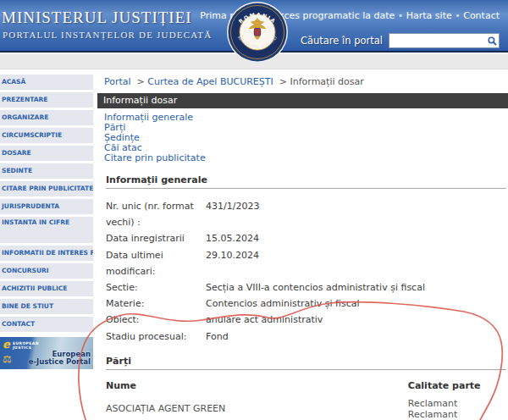 Image resolution: width=508 pixels, height=420 pixels. I want to click on party-role-cell: Reclamant Reclamant, so click(456, 407).